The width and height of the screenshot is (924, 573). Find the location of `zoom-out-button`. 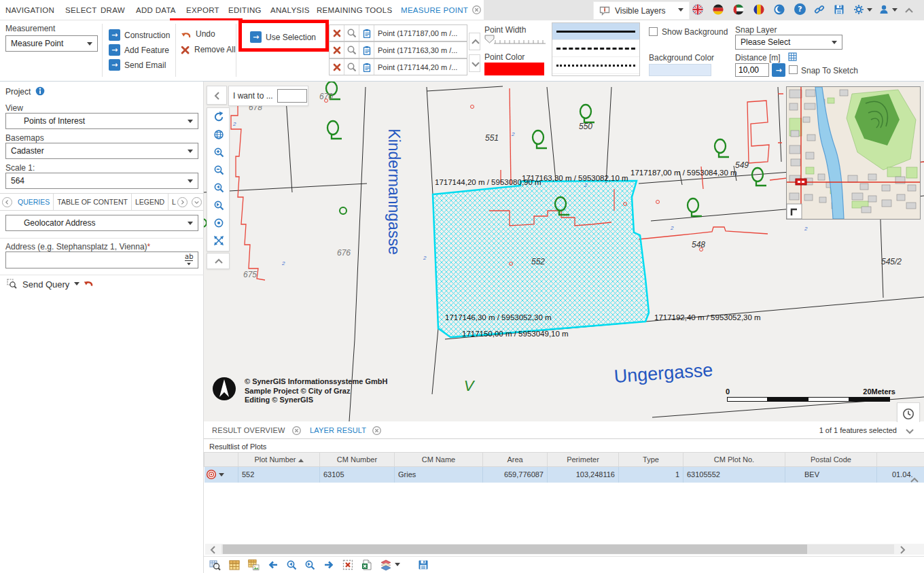

zoom-out-button is located at coordinates (219, 170).